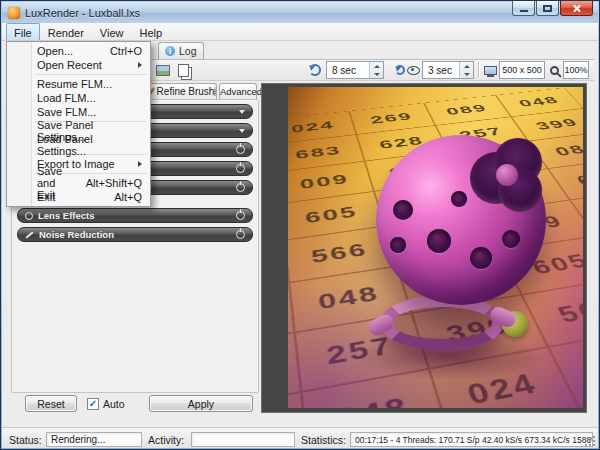  I want to click on display-interval-button, so click(315, 70).